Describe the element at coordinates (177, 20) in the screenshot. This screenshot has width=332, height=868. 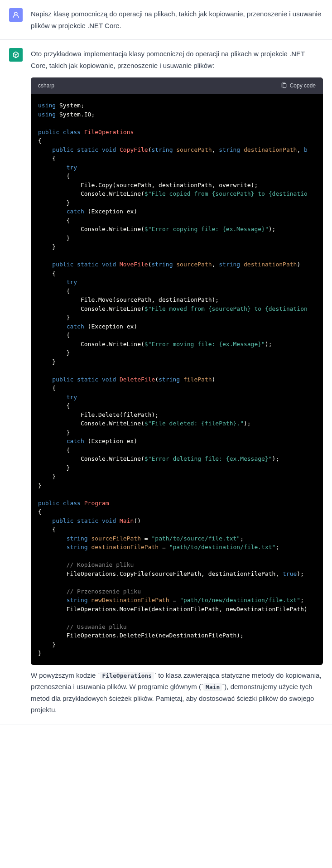
I see `user-text: Napisz klasę pomocniczą do operacji na p…` at that location.